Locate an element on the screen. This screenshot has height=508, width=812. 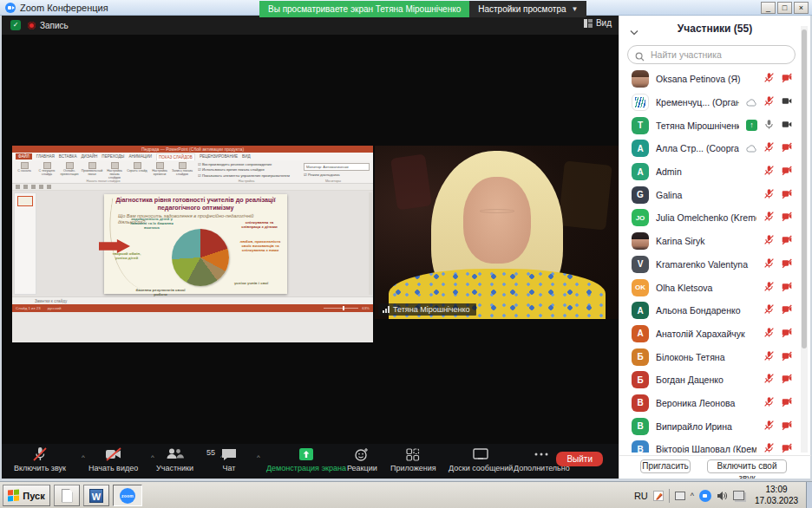
avatar: A is located at coordinates (640, 172).